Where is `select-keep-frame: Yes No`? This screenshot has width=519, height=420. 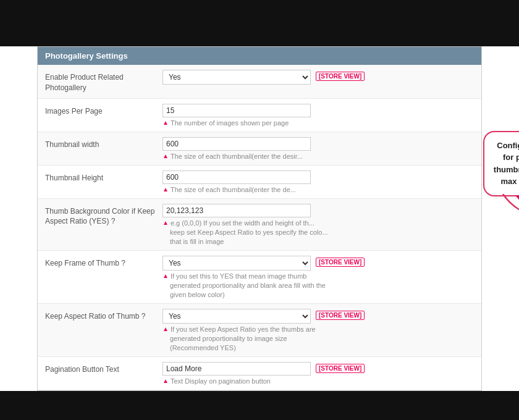
select-keep-frame: Yes No is located at coordinates (237, 263).